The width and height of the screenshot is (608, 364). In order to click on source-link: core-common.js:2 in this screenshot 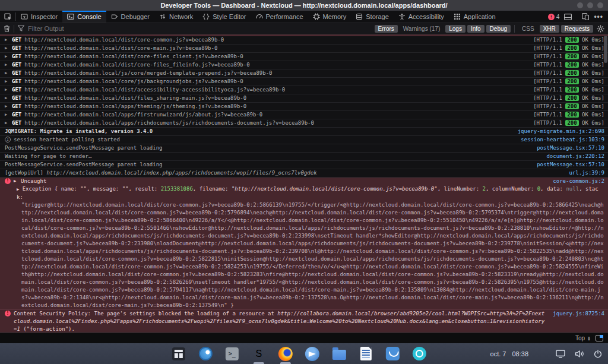, I will do `click(576, 182)`.